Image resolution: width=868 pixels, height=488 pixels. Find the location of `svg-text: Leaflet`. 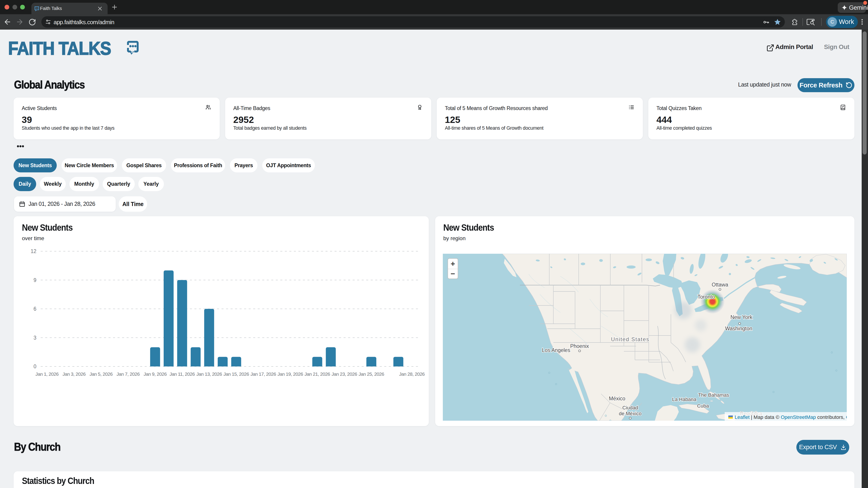

svg-text: Leaflet is located at coordinates (742, 417).